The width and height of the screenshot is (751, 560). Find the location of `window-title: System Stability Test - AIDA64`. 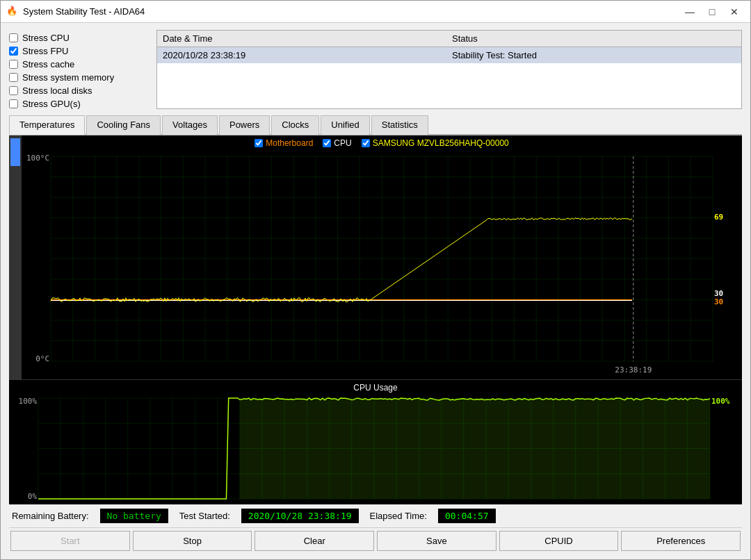

window-title: System Stability Test - AIDA64 is located at coordinates (351, 11).